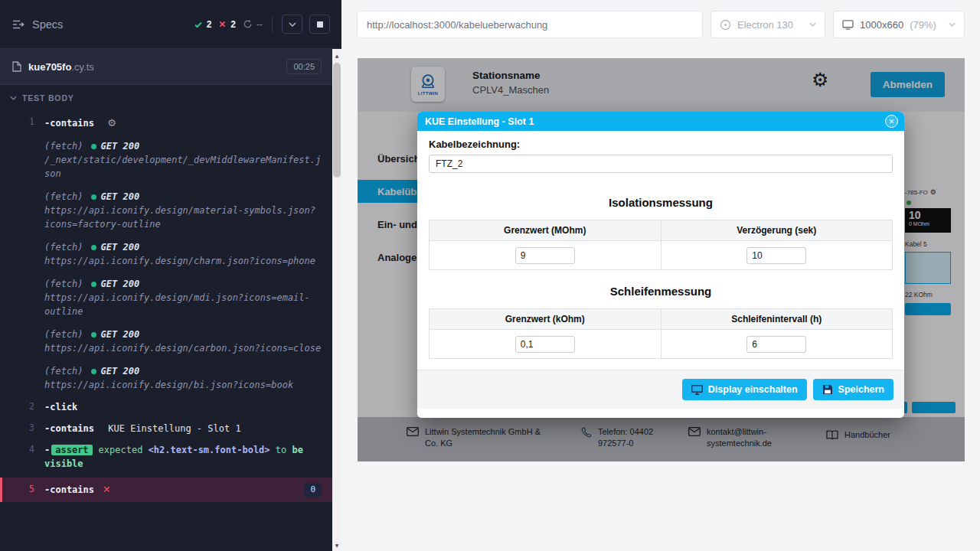 Image resolution: width=980 pixels, height=551 pixels. What do you see at coordinates (320, 24) in the screenshot?
I see `stop-run-button` at bounding box center [320, 24].